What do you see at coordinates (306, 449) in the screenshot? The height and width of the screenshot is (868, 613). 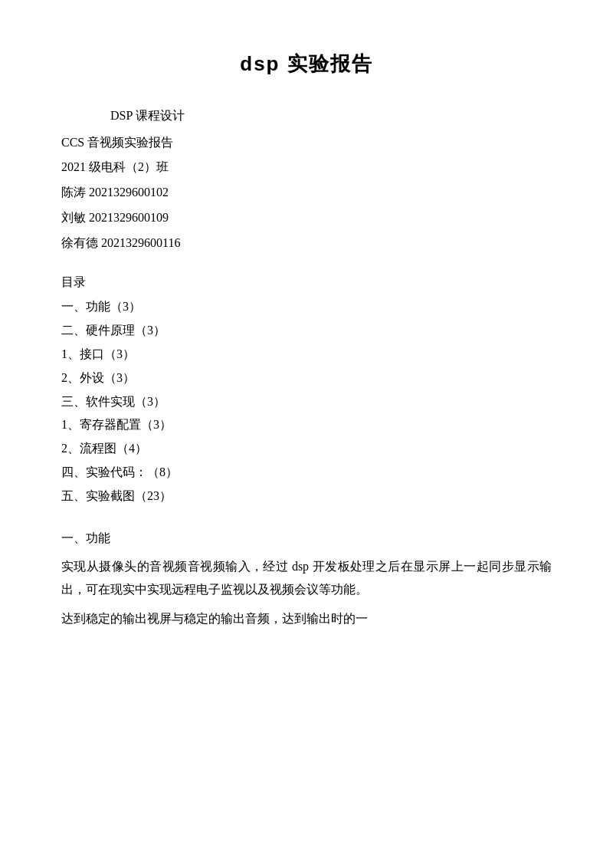 I see `toc-item-7: 2、流程图（4）` at bounding box center [306, 449].